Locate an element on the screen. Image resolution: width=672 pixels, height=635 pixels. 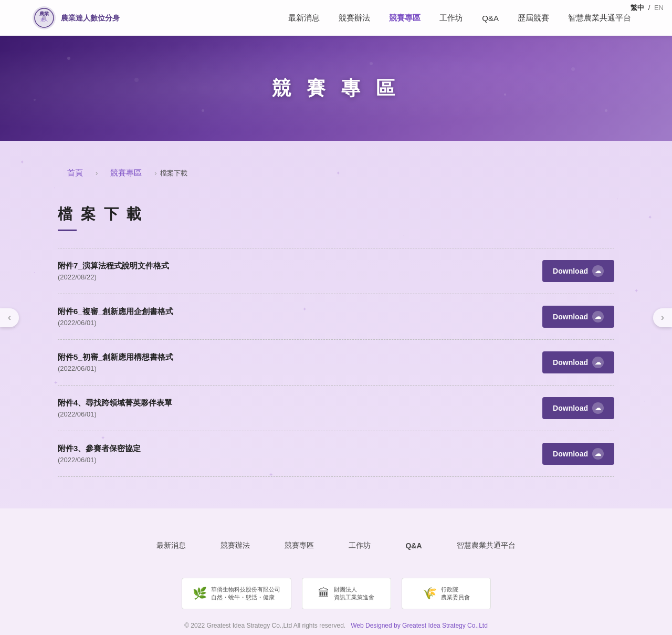
site-logo: 農業 達人 農業達人數位分身 is located at coordinates (79, 18).